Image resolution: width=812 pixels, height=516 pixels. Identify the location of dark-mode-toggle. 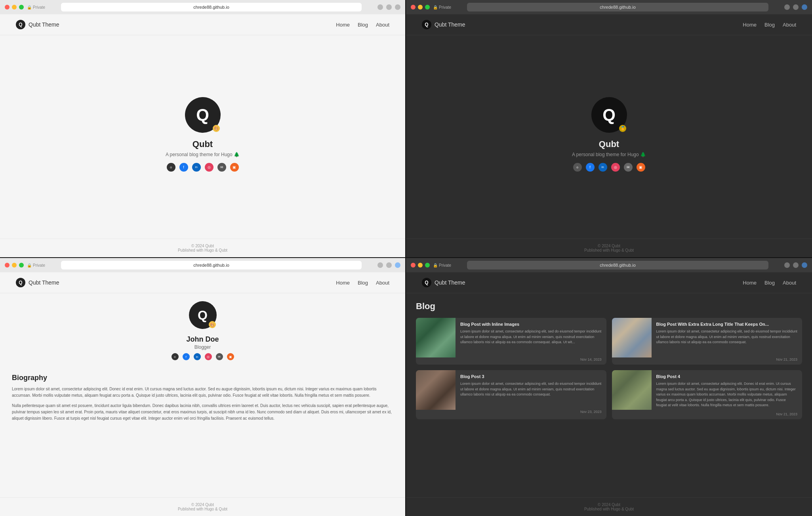
(804, 7).